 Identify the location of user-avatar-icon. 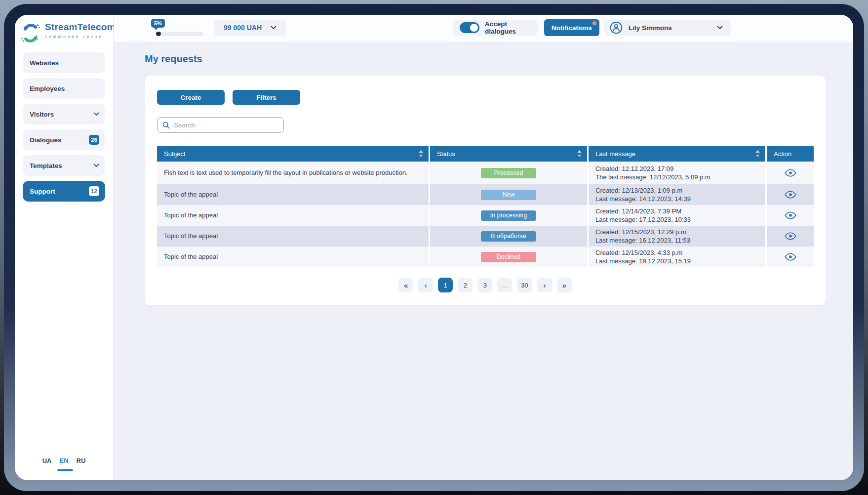
(616, 28).